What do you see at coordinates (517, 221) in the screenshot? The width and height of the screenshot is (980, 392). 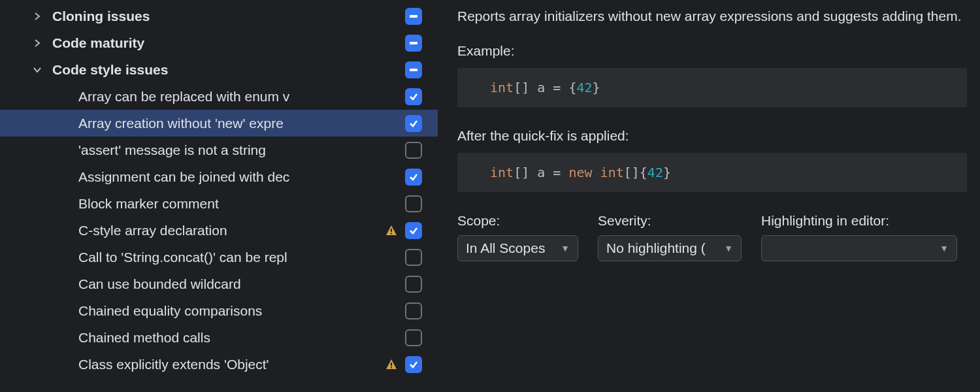 I see `scope-label: Scope:` at bounding box center [517, 221].